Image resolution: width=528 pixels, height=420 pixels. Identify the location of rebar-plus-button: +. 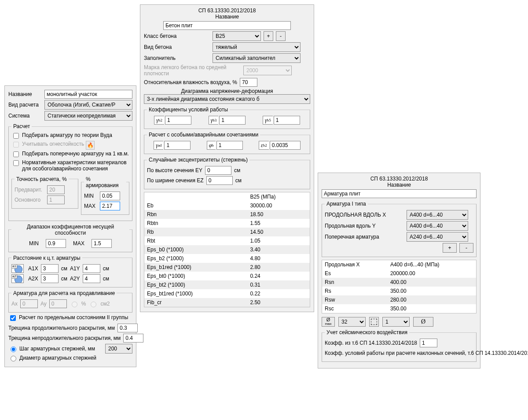
(450, 248).